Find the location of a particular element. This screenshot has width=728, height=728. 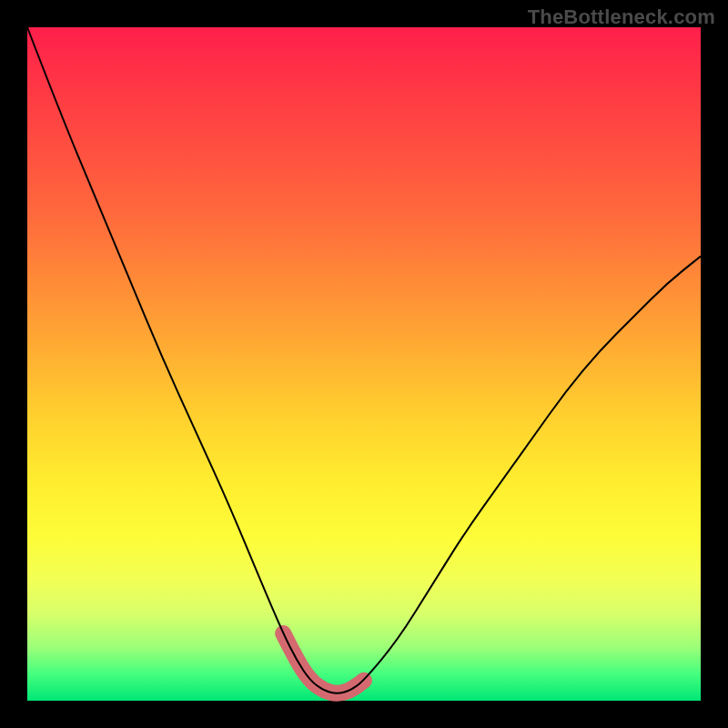

accent-path is located at coordinates (324, 663).